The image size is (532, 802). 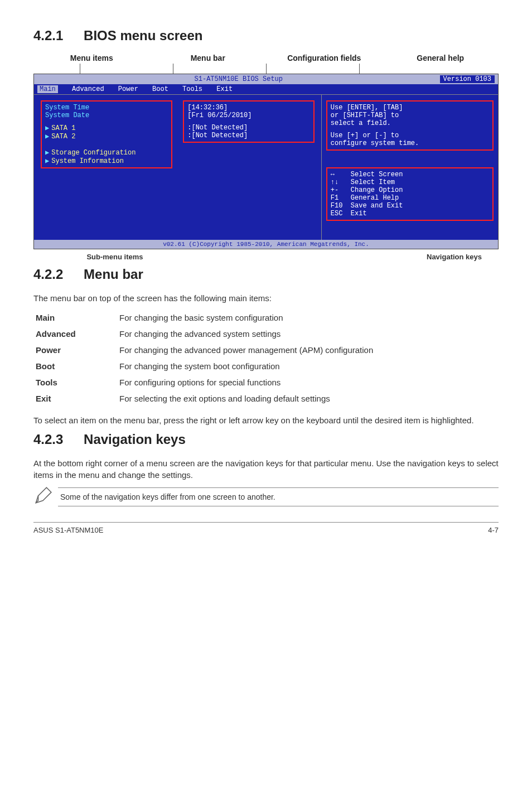 What do you see at coordinates (266, 79) in the screenshot?
I see `bios-title-bar: S1-AT5NM10E BIOS Setup Version 0103` at bounding box center [266, 79].